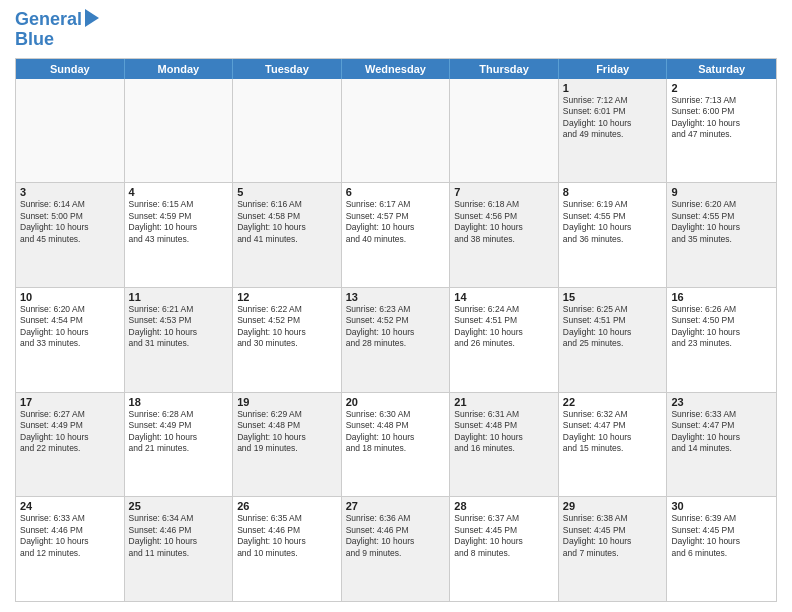  Describe the element at coordinates (70, 69) in the screenshot. I see `header-day-sunday: Sunday` at that location.